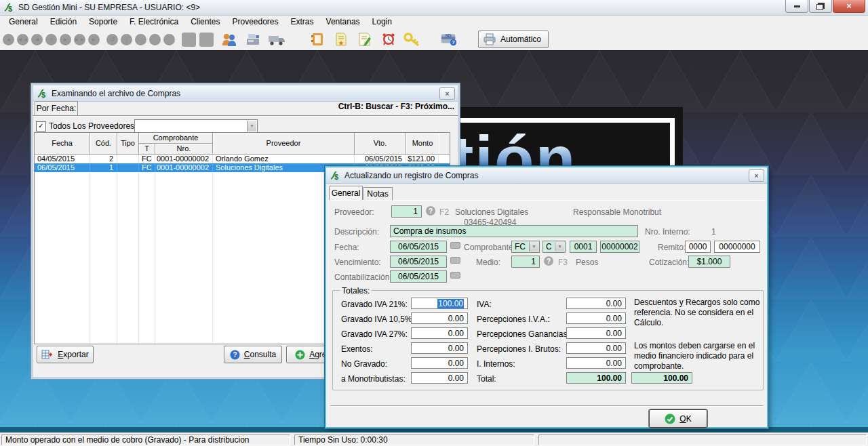 The height and width of the screenshot is (446, 868). I want to click on cell-monto: $121.00, so click(422, 159).